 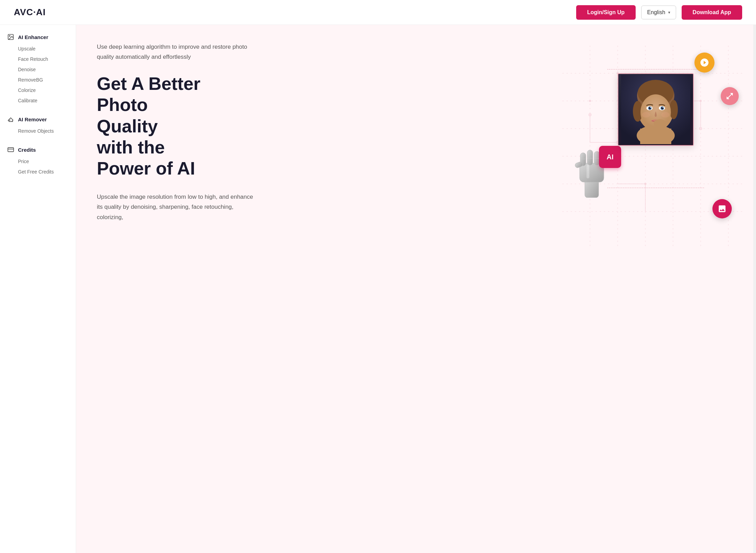 I want to click on illustration-area: AI, so click(x=652, y=146).